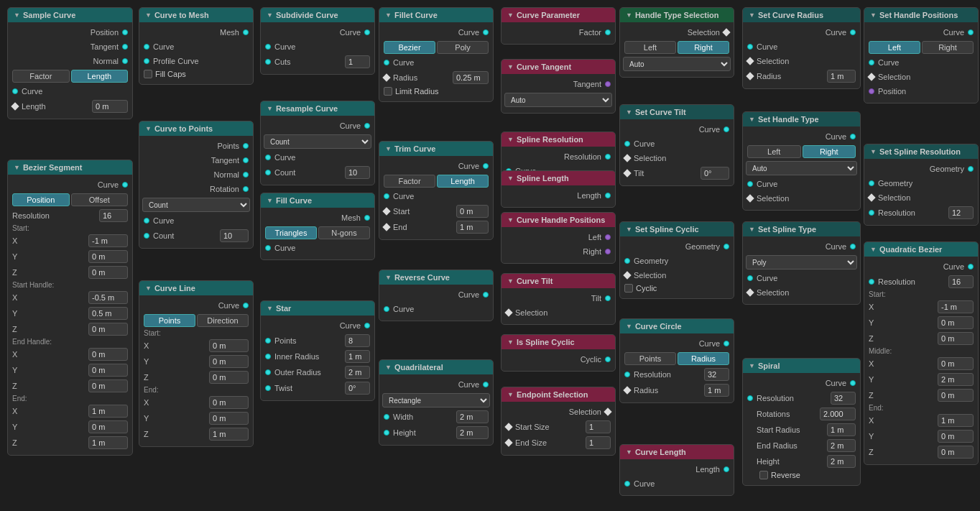 This screenshot has width=980, height=511. What do you see at coordinates (70, 308) in the screenshot?
I see `node-bezier-segment: ▼ Bezier Segment Curve Position Offset R…` at bounding box center [70, 308].